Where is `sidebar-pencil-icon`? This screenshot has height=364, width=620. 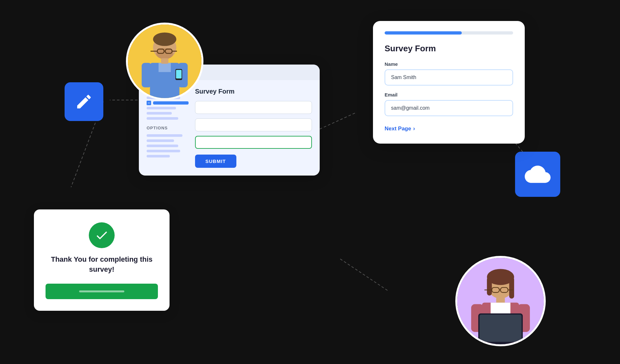
sidebar-pencil-icon is located at coordinates (149, 103).